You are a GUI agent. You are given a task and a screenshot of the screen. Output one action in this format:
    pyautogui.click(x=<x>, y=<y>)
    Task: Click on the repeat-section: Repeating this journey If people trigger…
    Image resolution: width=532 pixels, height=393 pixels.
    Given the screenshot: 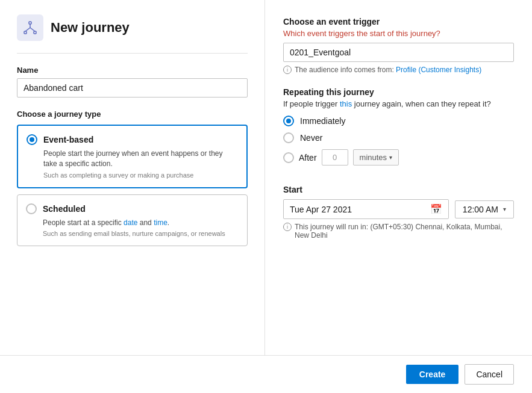 What is the action you would take?
    pyautogui.click(x=399, y=129)
    